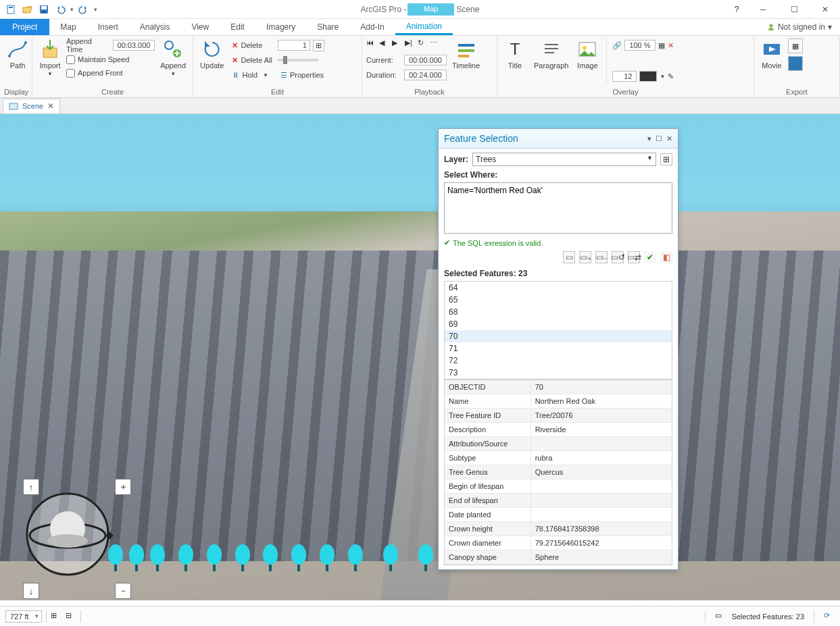 The width and height of the screenshot is (840, 626). What do you see at coordinates (617, 46) in the screenshot?
I see `link-icon: 🔗` at bounding box center [617, 46].